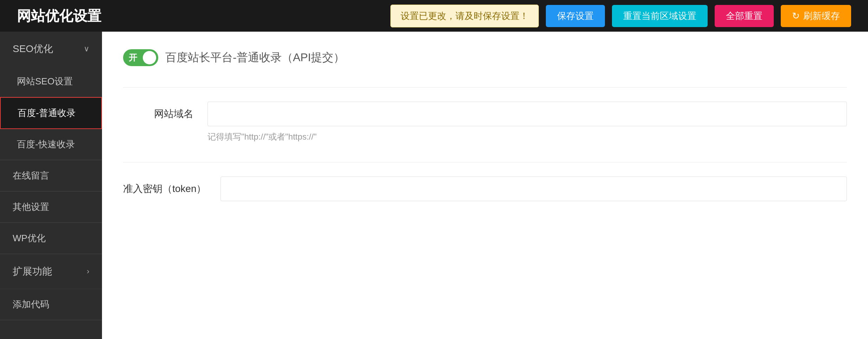 The image size is (868, 339). I want to click on section-title: 百度站长平台-普通收录（API提交）, so click(255, 58).